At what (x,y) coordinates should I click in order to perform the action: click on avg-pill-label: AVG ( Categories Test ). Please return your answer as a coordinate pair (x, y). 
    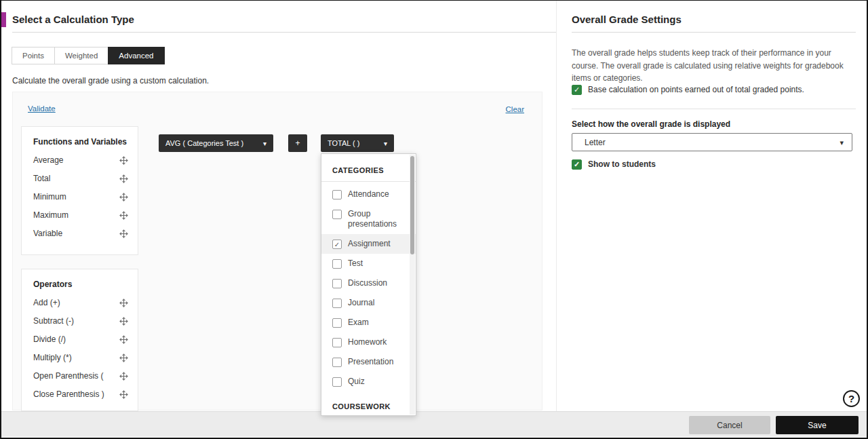
    Looking at the image, I should click on (205, 143).